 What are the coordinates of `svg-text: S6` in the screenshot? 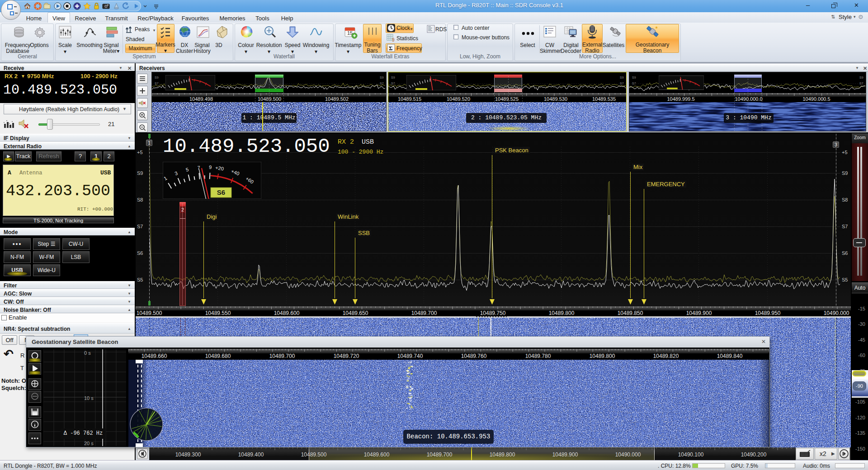 It's located at (221, 193).